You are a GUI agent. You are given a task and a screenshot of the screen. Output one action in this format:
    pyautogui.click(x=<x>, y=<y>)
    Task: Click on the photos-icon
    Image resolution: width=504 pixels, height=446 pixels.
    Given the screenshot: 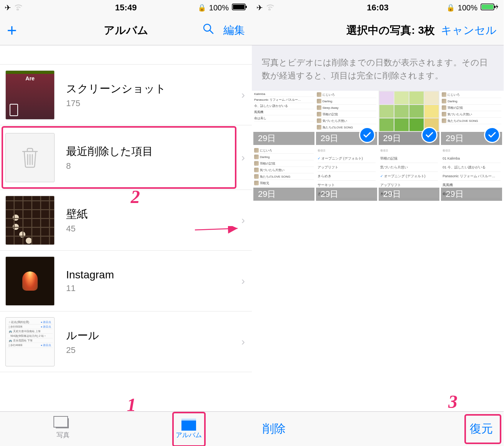 What is the action you would take?
    pyautogui.click(x=63, y=424)
    